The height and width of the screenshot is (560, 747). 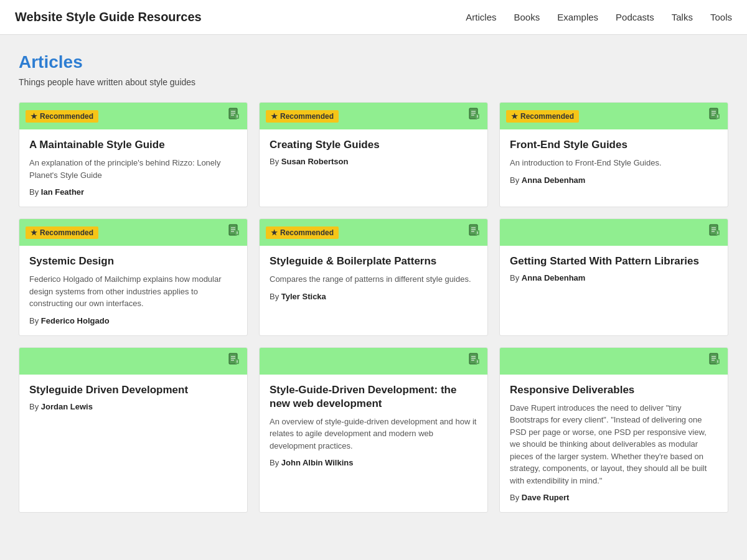 What do you see at coordinates (374, 62) in the screenshot?
I see `page-title: Articles` at bounding box center [374, 62].